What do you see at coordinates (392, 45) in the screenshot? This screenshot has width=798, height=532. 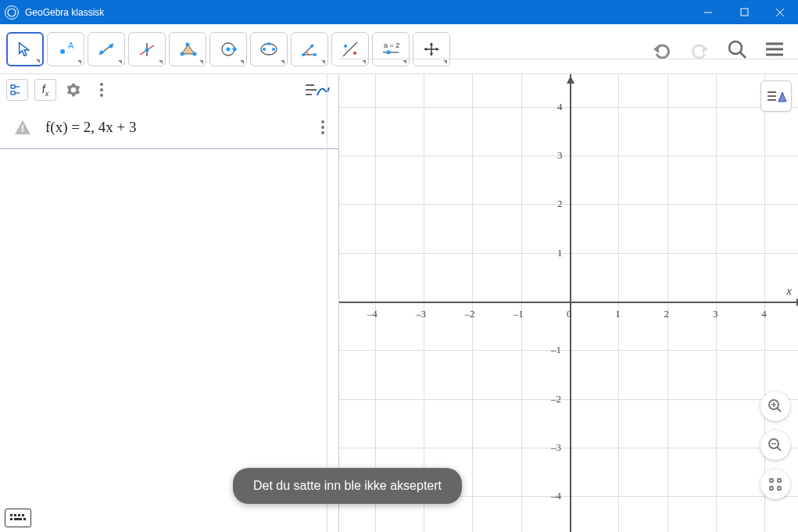 I see `svg-text: a = 2` at bounding box center [392, 45].